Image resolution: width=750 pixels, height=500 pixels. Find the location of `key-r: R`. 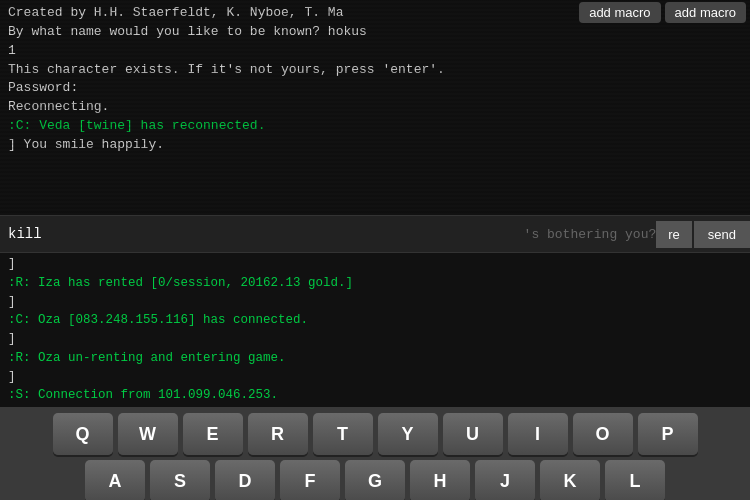

key-r: R is located at coordinates (278, 434).